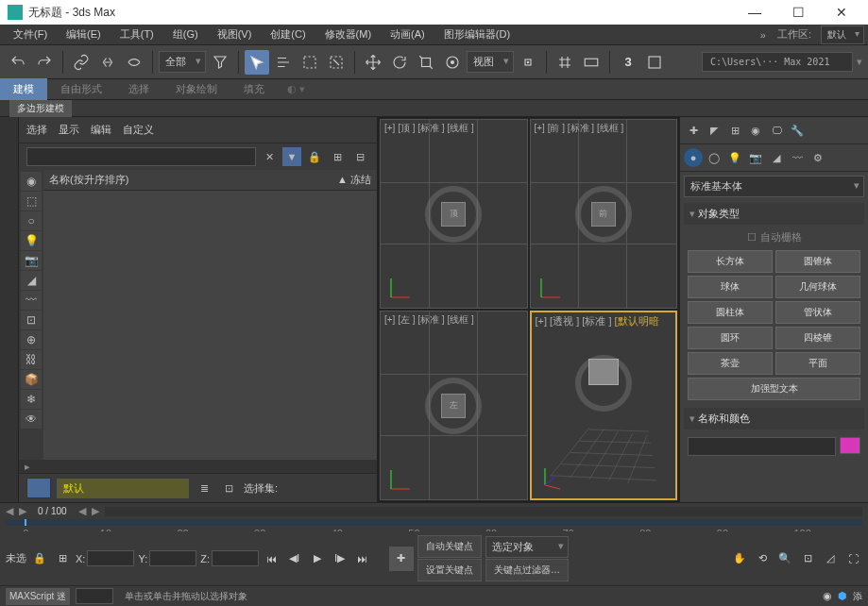 The image size is (868, 606). I want to click on cameras-icon: 📷, so click(756, 158).